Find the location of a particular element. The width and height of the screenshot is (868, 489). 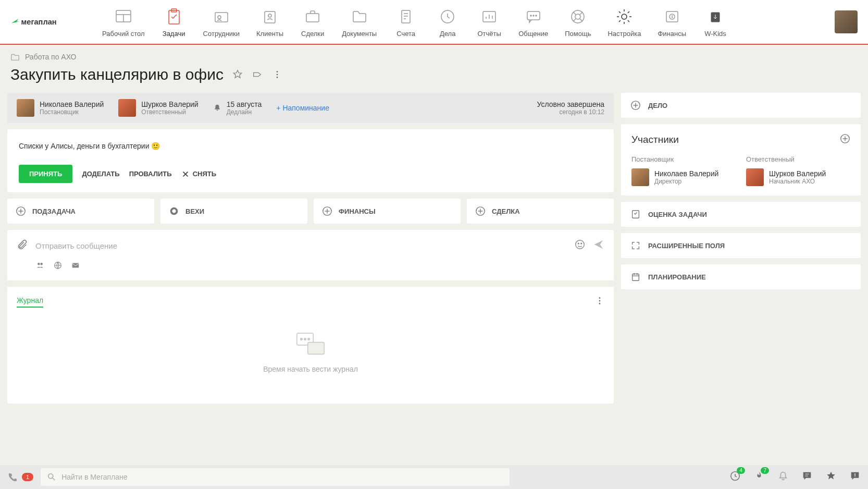

logo: мегаплан is located at coordinates (42, 22).